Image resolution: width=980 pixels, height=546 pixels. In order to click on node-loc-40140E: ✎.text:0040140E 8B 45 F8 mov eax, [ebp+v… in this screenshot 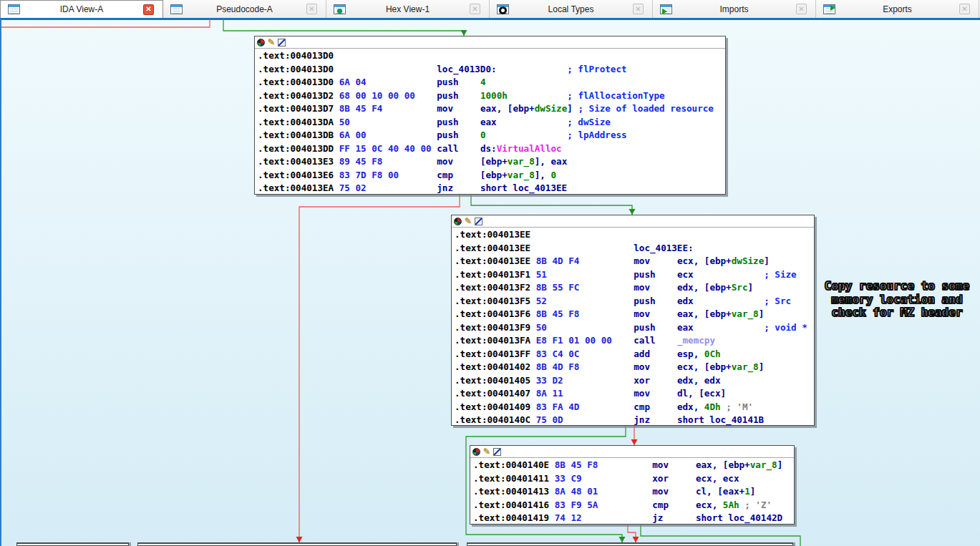, I will do `click(632, 485)`.